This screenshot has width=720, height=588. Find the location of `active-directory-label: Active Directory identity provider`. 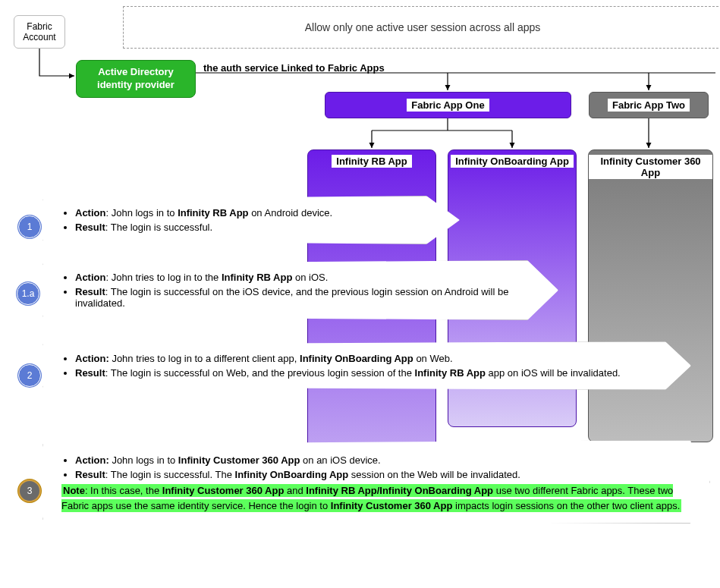

active-directory-label: Active Directory identity provider is located at coordinates (136, 79).